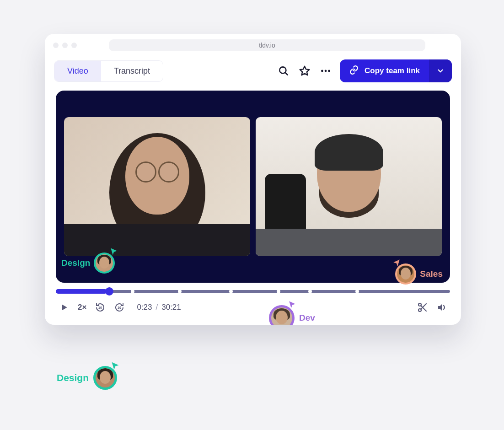  I want to click on traffic-light-close, so click(56, 45).